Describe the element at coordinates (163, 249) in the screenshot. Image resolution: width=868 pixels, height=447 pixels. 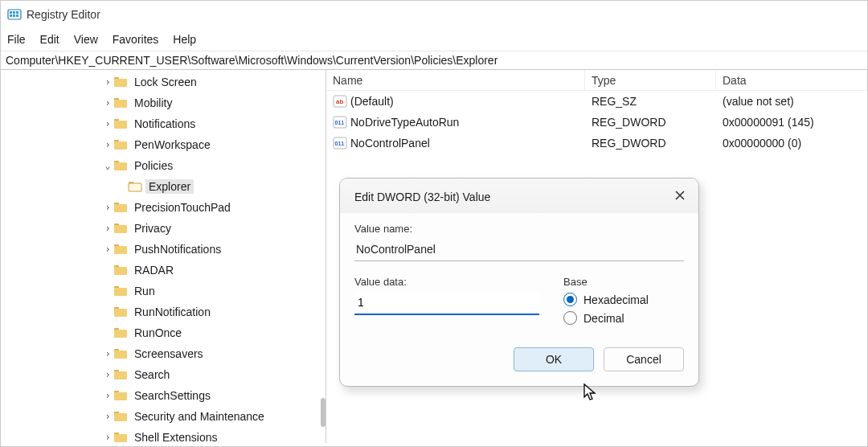
I see `tree-item: ›PushNotifications` at that location.